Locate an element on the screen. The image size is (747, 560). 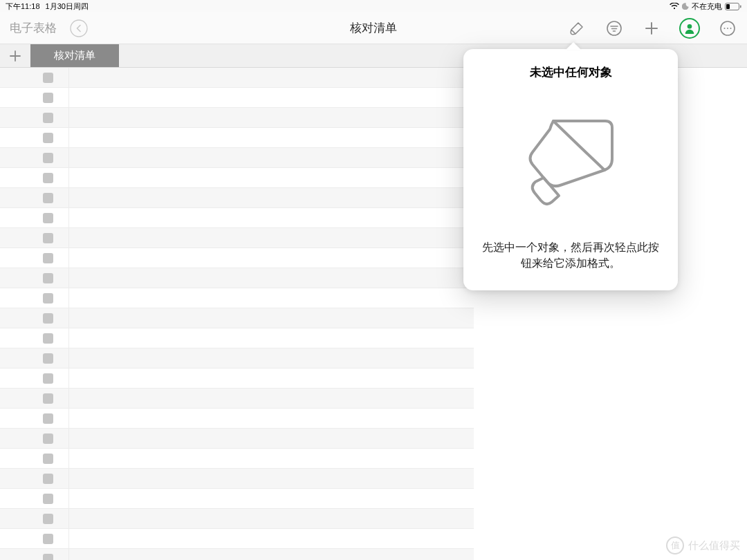
filter-button is located at coordinates (614, 28).